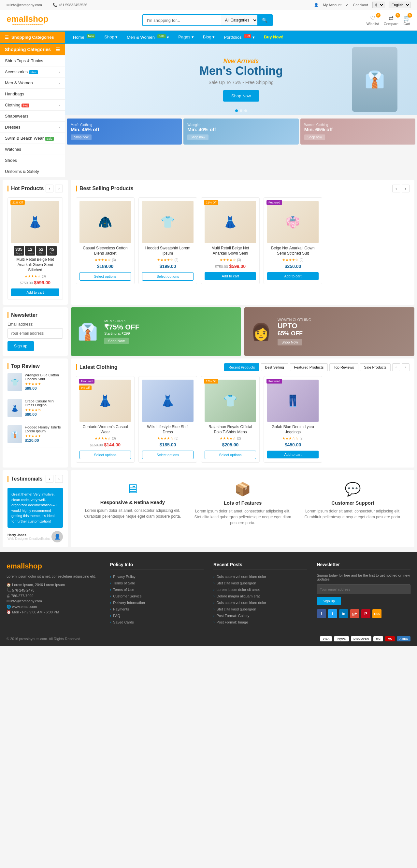 The height and width of the screenshot is (868, 417). What do you see at coordinates (32, 105) in the screenshot?
I see `sidebar-item-clothing: Clothing Hot›` at bounding box center [32, 105].